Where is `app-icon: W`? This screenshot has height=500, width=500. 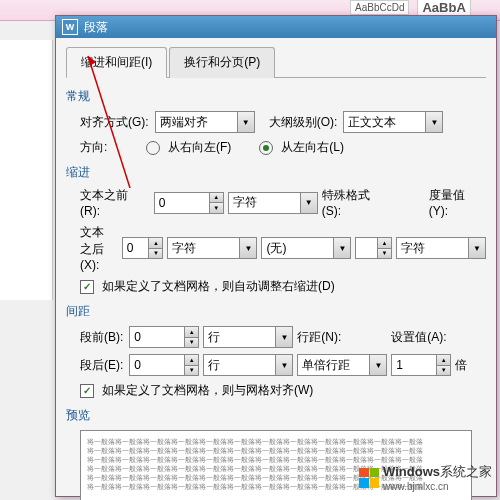
app-icon: W is located at coordinates (70, 27).